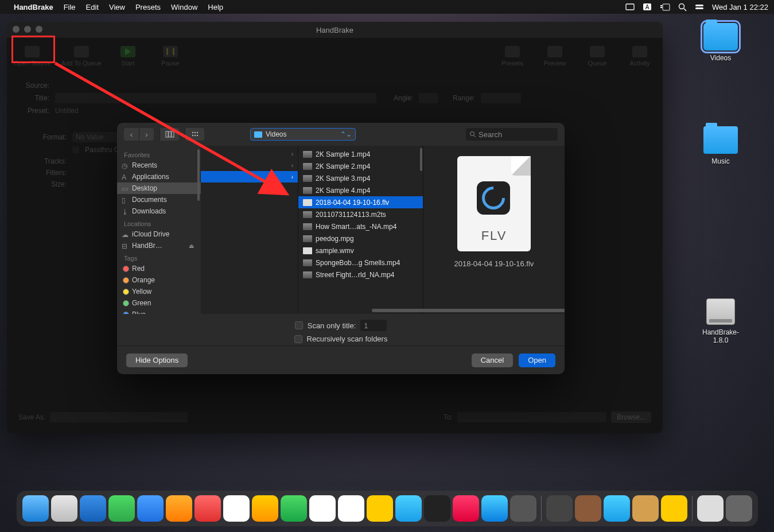 The width and height of the screenshot is (774, 532). What do you see at coordinates (159, 280) in the screenshot?
I see `tag-orange: Orange` at bounding box center [159, 280].